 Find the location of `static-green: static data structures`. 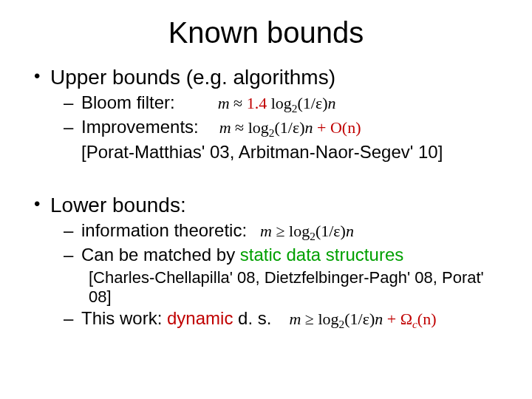

static-green: static data structures is located at coordinates (322, 254).